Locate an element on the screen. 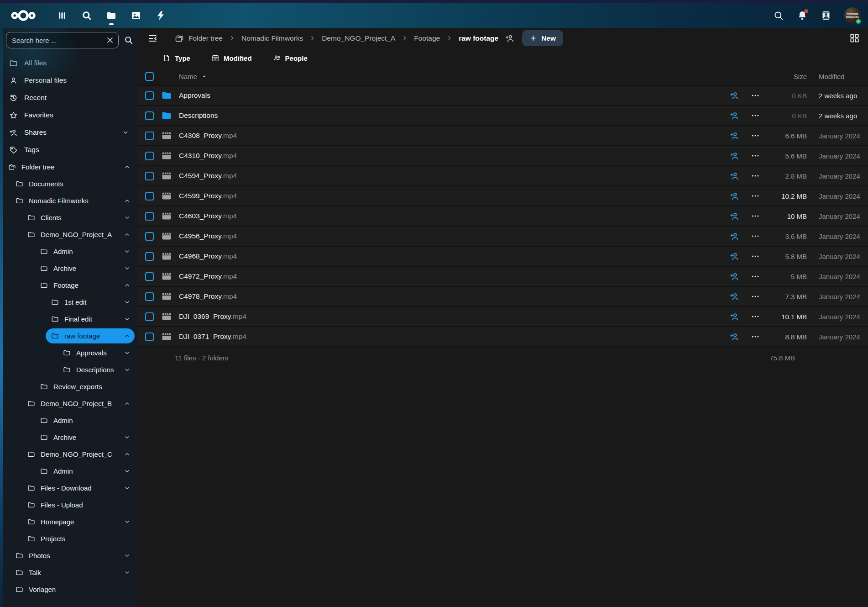 The height and width of the screenshot is (607, 868). tree-item-review-exports: Review_exports is located at coordinates (69, 386).